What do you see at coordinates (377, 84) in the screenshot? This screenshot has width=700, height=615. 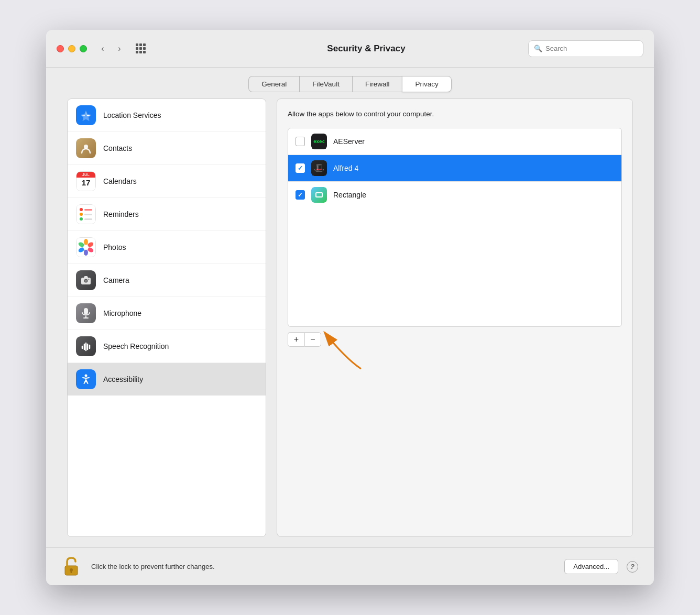 I see `tab-firewall: Firewall` at bounding box center [377, 84].